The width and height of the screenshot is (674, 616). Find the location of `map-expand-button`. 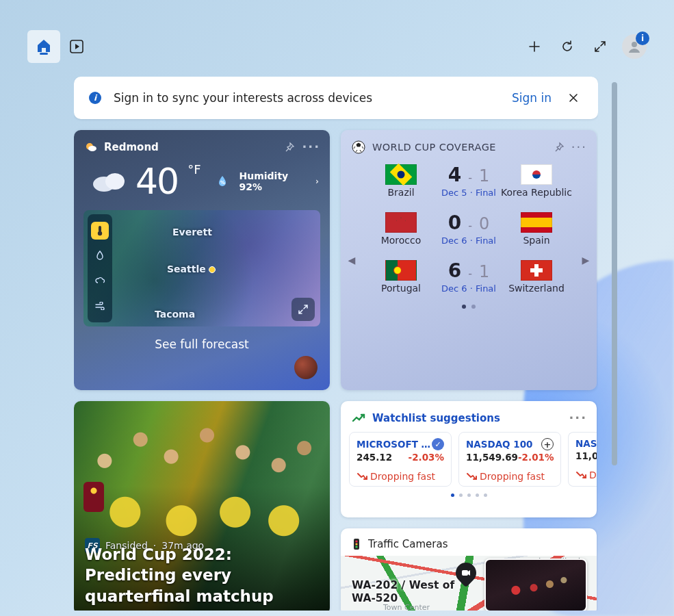

map-expand-button is located at coordinates (303, 309).